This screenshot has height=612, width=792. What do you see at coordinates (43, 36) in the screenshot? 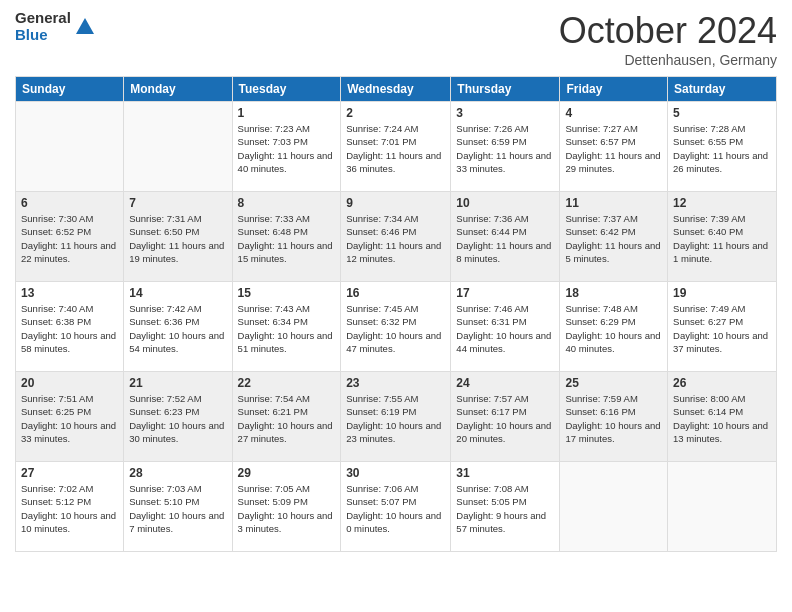
I see `logo-blue: Blue` at bounding box center [43, 36].